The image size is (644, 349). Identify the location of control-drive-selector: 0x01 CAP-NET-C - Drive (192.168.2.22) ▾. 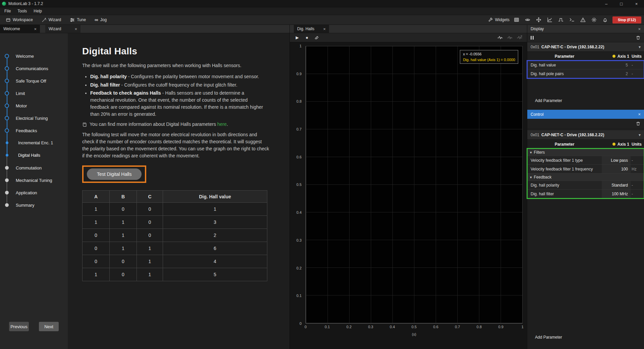
(586, 135).